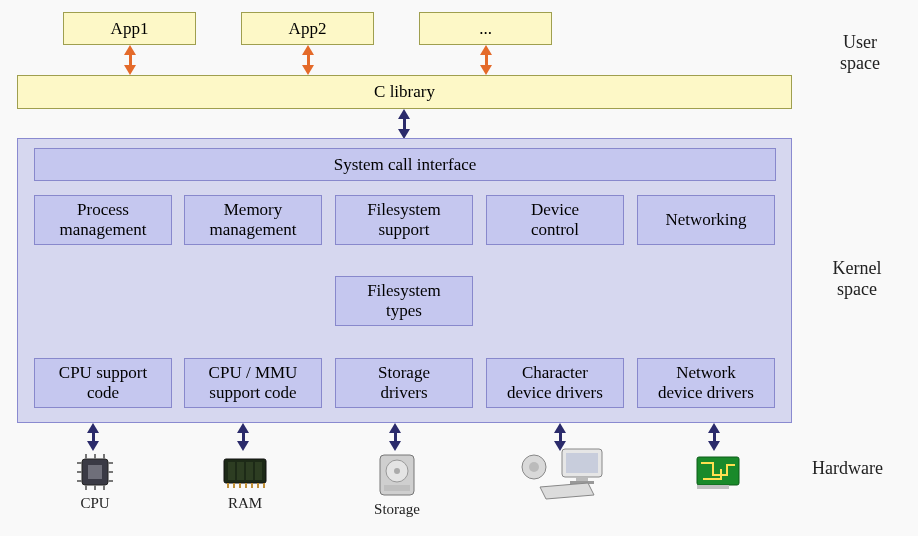 The height and width of the screenshot is (536, 918). Describe the element at coordinates (404, 92) in the screenshot. I see `box-c-library: C library` at that location.